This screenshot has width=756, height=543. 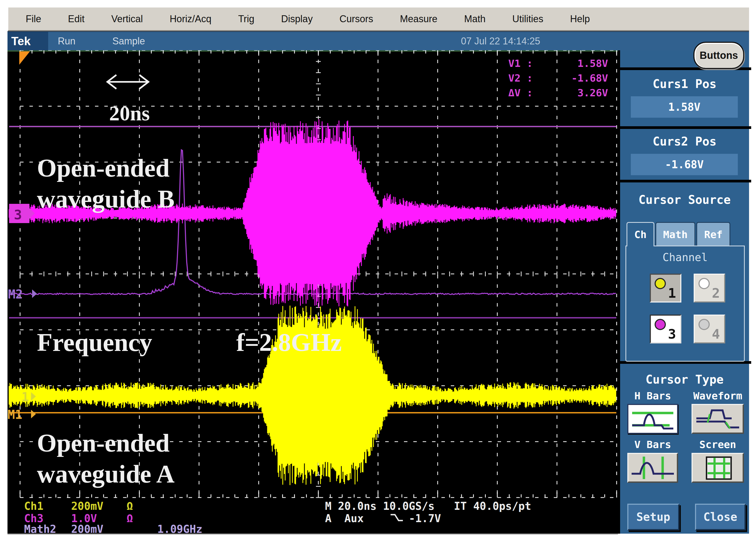 What do you see at coordinates (675, 234) in the screenshot?
I see `tab-math: Math` at bounding box center [675, 234].